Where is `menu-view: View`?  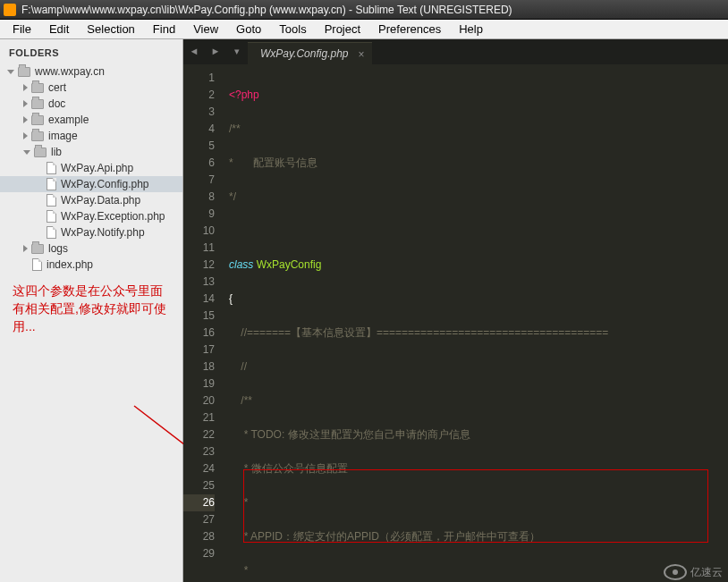 menu-view: View is located at coordinates (206, 29).